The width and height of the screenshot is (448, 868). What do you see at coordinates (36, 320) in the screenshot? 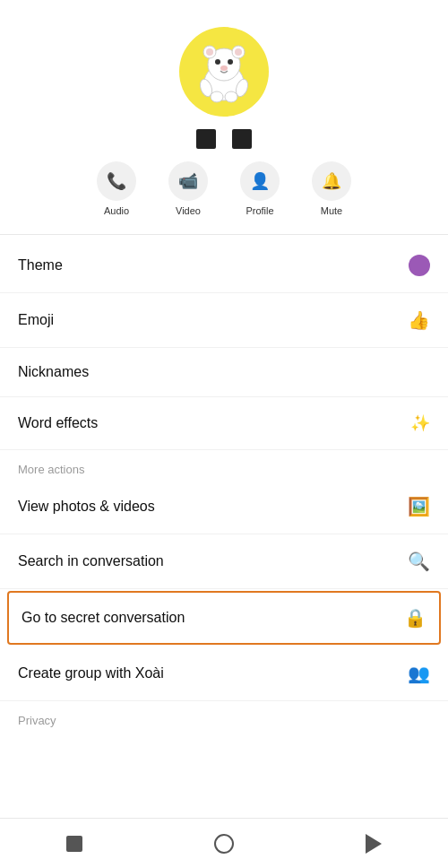
I see `emoji-label: Emoji` at bounding box center [36, 320].